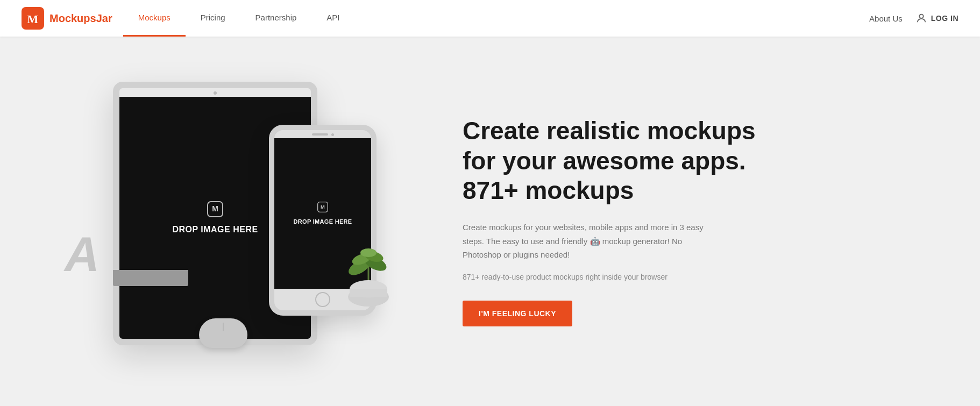  What do you see at coordinates (67, 18) in the screenshot?
I see `brand-logo-link: M MockupsJar` at bounding box center [67, 18].